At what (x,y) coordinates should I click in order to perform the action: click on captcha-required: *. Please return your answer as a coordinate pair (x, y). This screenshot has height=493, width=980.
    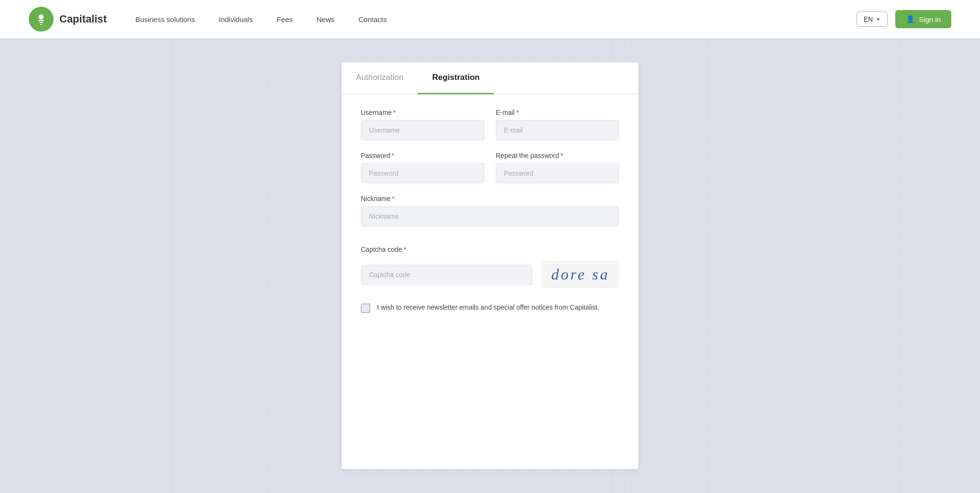
    Looking at the image, I should click on (405, 249).